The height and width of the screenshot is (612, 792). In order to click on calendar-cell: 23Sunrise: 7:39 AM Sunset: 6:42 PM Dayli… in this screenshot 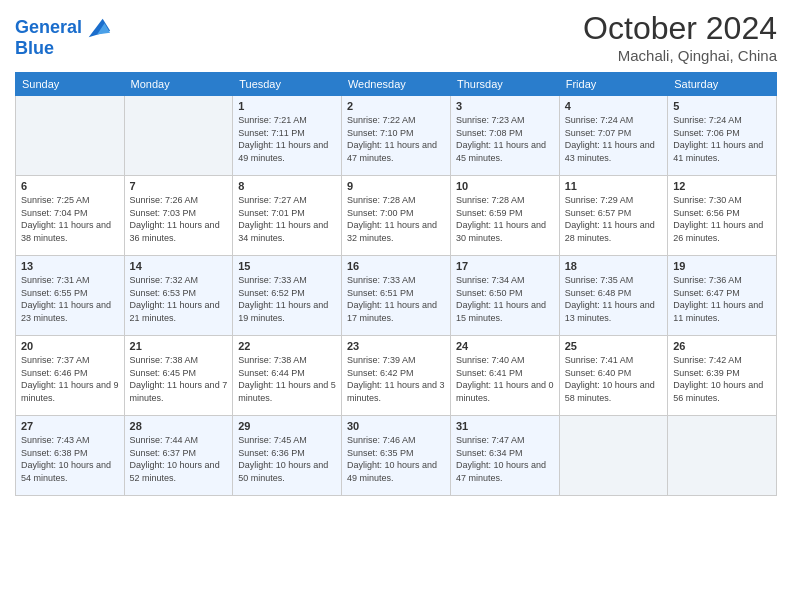, I will do `click(396, 376)`.